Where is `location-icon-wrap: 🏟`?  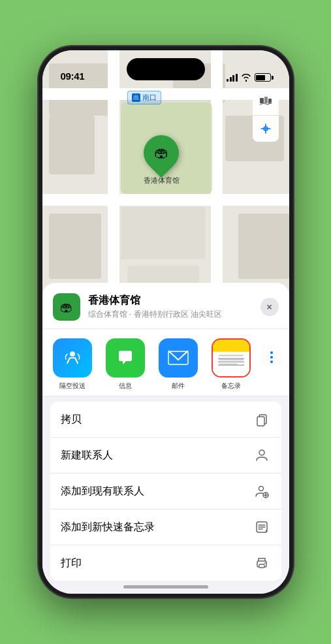 location-icon-wrap: 🏟 is located at coordinates (67, 307).